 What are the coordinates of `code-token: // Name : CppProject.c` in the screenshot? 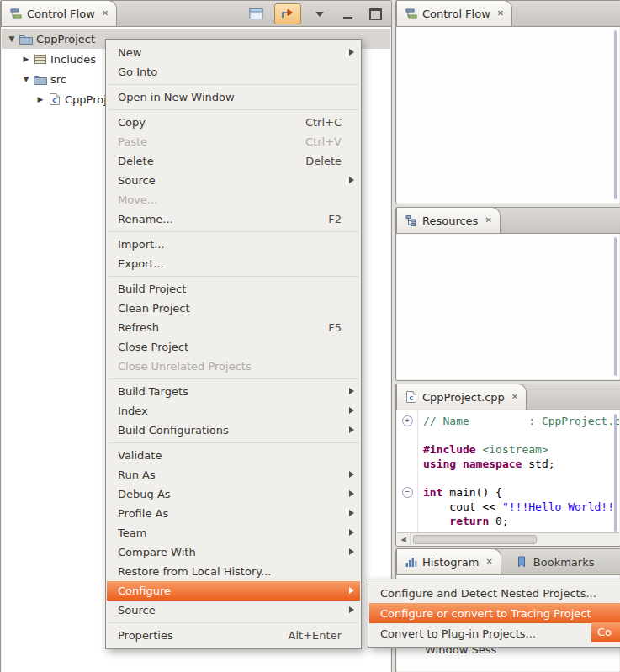 It's located at (522, 421).